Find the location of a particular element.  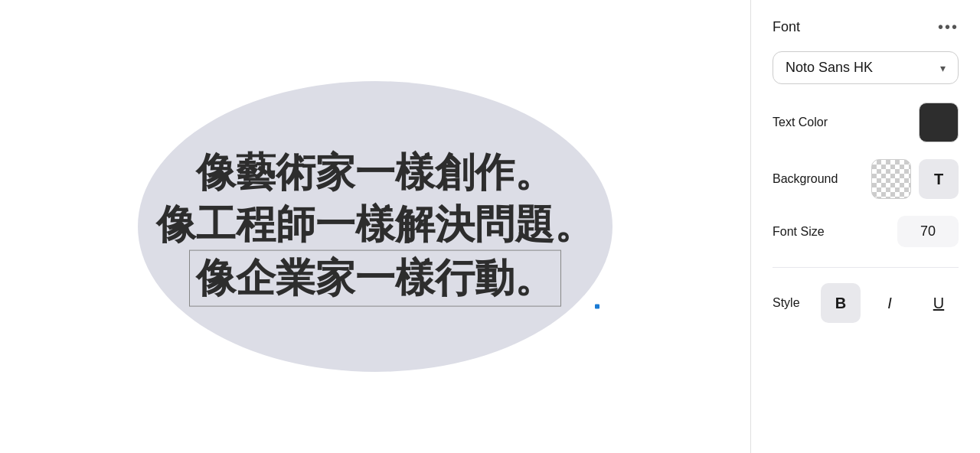

background-t-button: T is located at coordinates (939, 179).